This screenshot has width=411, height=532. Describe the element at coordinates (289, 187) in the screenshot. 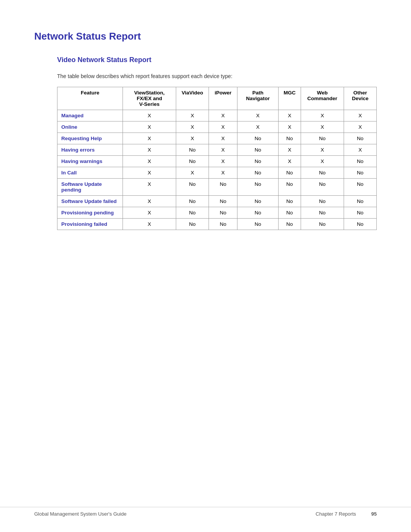

I see `cell-mgc-6: No` at that location.